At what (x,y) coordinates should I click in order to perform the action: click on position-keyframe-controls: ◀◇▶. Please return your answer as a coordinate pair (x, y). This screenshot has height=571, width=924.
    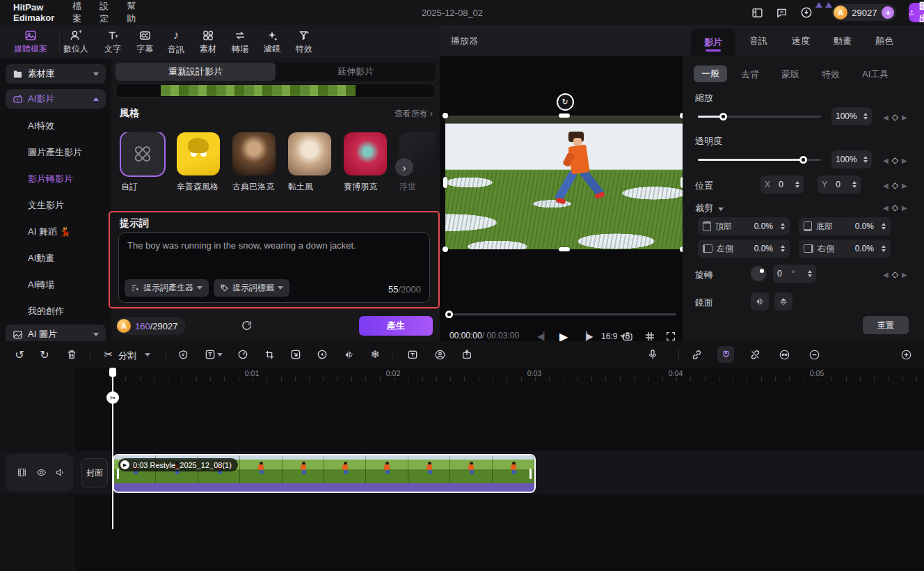
    Looking at the image, I should click on (895, 185).